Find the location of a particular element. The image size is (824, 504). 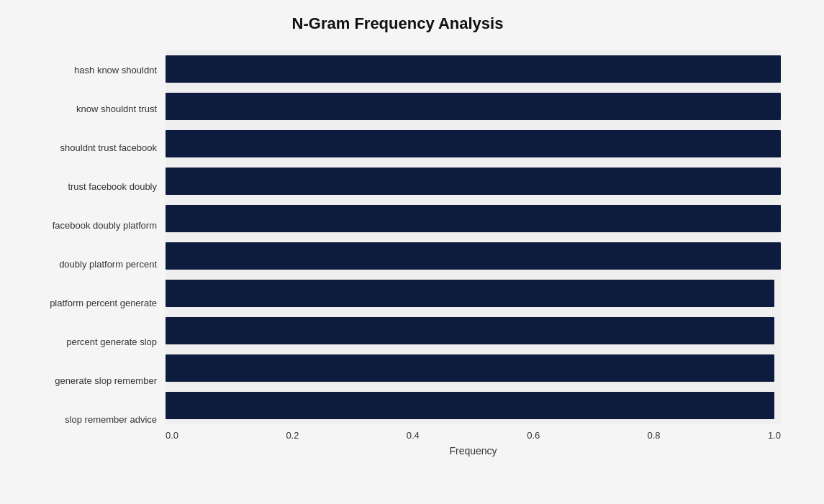

y-axis-label: hash know shouldnt is located at coordinates (115, 70).